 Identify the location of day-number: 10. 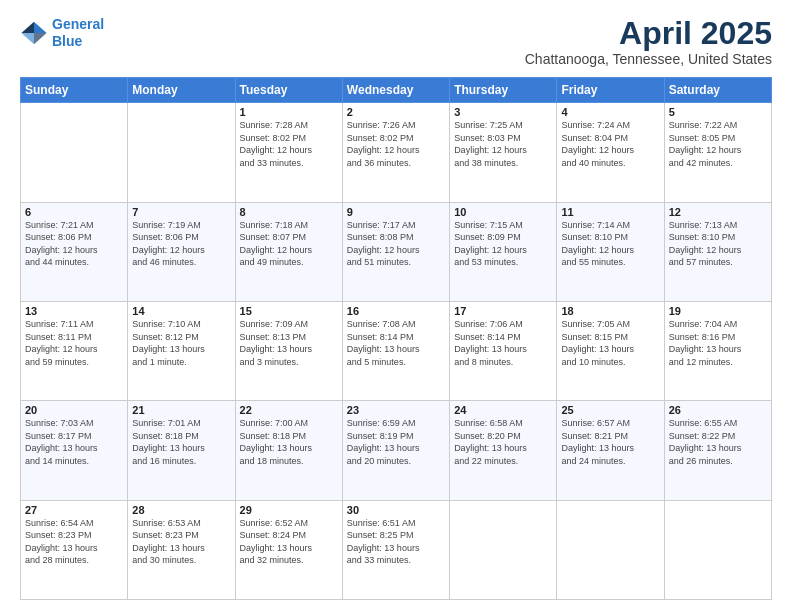
(503, 212).